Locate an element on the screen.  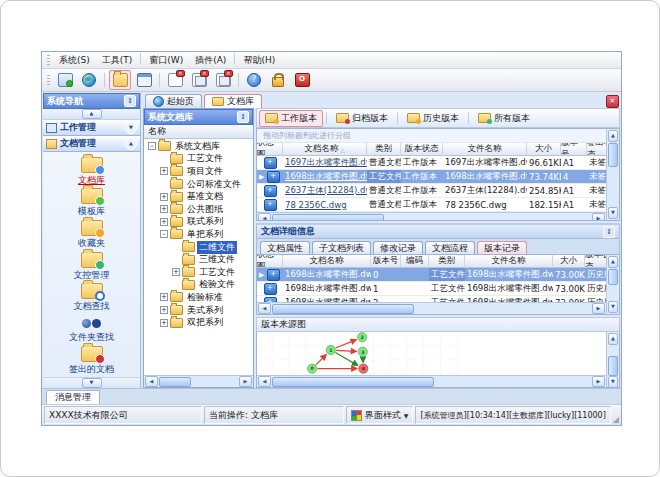
table-row: ▶+1698出水嘴零件图.dwg0工艺文件1698出水嘴零件图.dwg73.00… is located at coordinates (432, 275).